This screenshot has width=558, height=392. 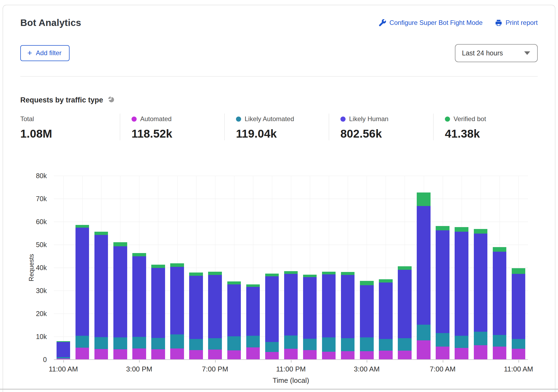 I want to click on stat-automated: Automated 118.52k, so click(x=172, y=127).